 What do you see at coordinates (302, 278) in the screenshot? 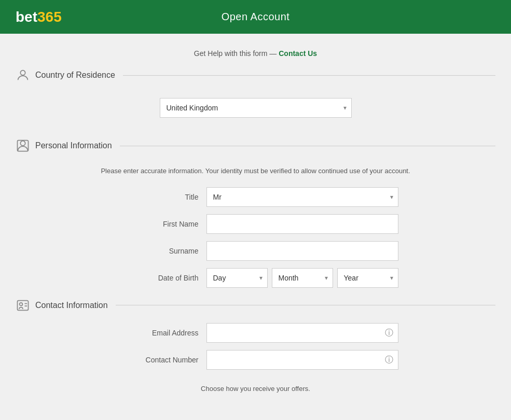
I see `month-select-wrapper: Month JanuaryFebruaryMarch AprilMayJune …` at bounding box center [302, 278].